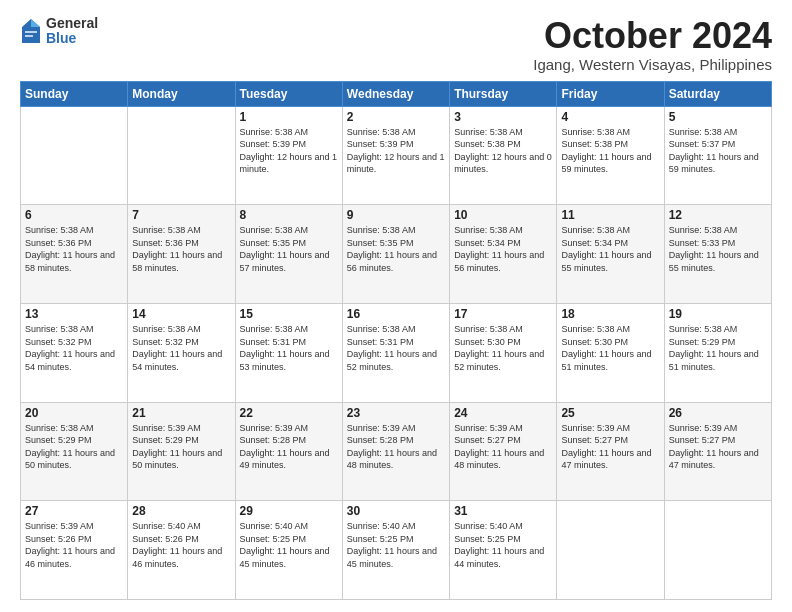 This screenshot has height=612, width=792. I want to click on day-number: 30, so click(396, 511).